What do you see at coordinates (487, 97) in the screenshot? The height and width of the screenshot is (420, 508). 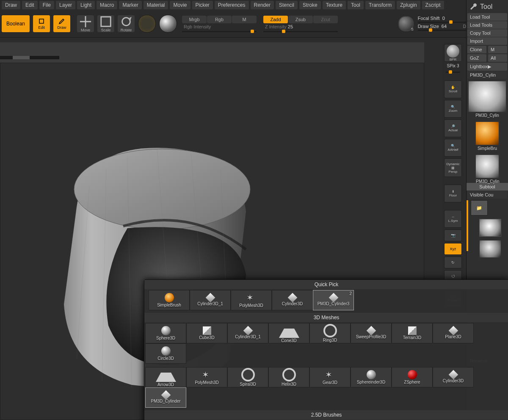 I see `current-tool-thumb: PM3D_Cylin` at bounding box center [487, 97].